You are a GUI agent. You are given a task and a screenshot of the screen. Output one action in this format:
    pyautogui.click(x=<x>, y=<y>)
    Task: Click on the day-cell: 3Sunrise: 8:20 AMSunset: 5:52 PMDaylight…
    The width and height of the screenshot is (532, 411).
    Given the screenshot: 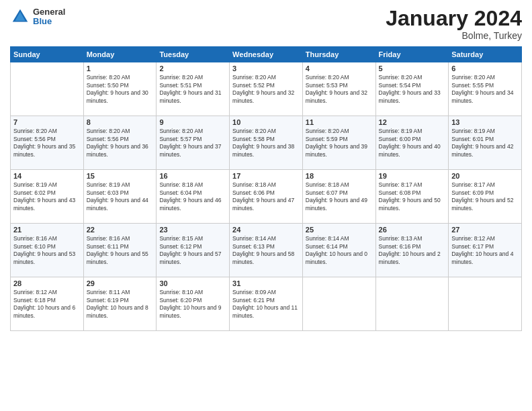 What is the action you would take?
    pyautogui.click(x=266, y=89)
    